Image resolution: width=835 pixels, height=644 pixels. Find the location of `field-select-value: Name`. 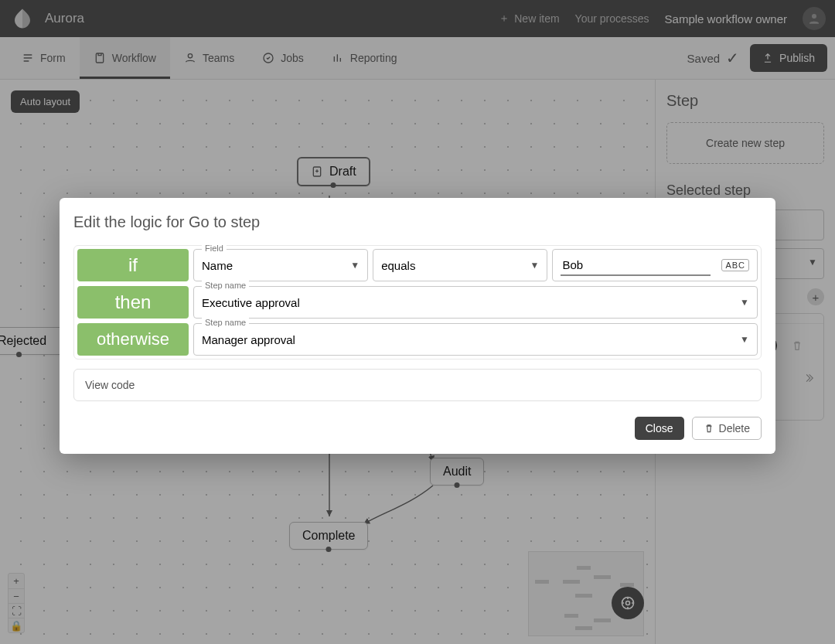

field-select-value: Name is located at coordinates (217, 266).